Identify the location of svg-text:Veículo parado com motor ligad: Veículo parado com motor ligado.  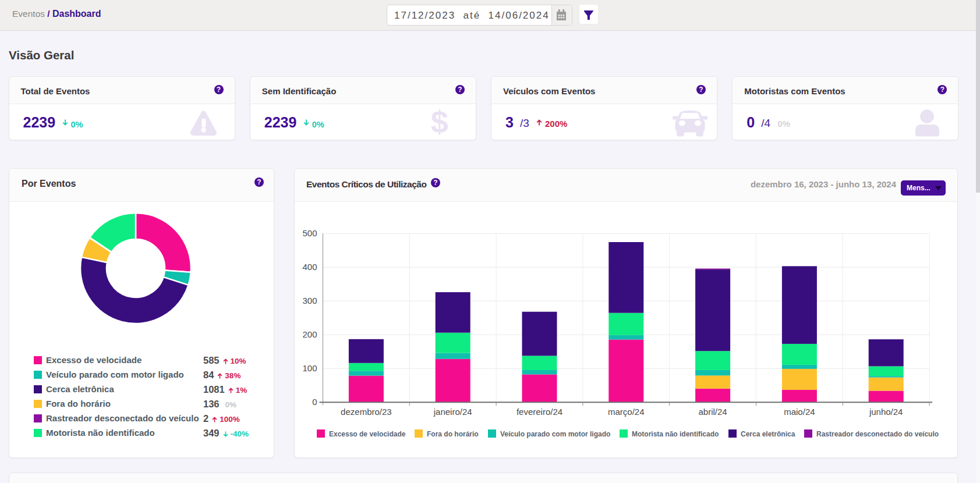
(556, 434).